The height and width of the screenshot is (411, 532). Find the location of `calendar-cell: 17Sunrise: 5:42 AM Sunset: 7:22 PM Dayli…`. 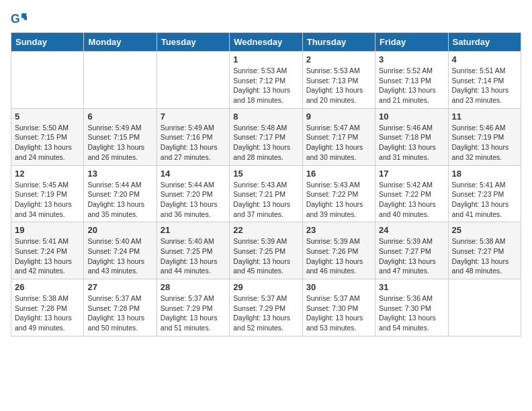

calendar-cell: 17Sunrise: 5:42 AM Sunset: 7:22 PM Dayli… is located at coordinates (412, 193).